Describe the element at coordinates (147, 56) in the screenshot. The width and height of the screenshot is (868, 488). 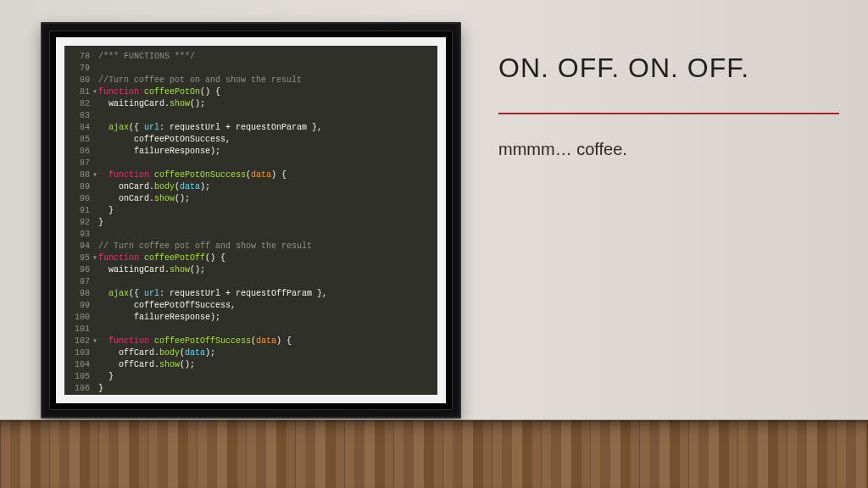
I see `code-token: /*** FUNCTIONS ***/` at that location.